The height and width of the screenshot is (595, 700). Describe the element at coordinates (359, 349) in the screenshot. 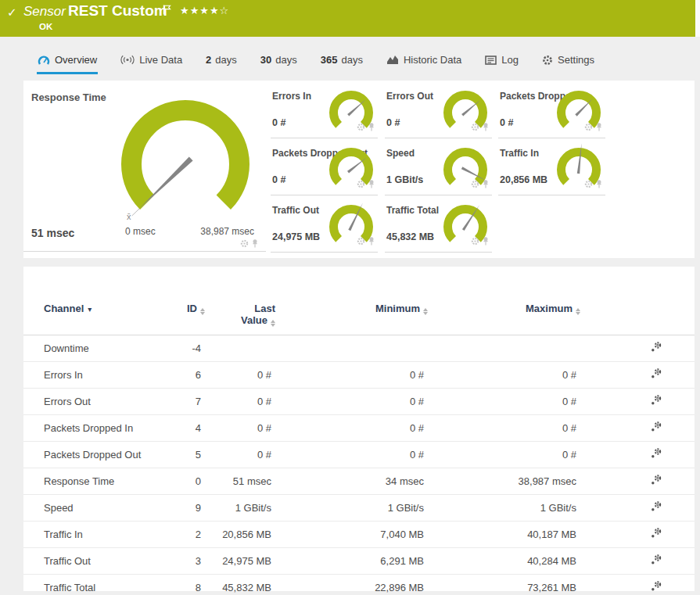

I see `table-row: Downtime-4` at that location.